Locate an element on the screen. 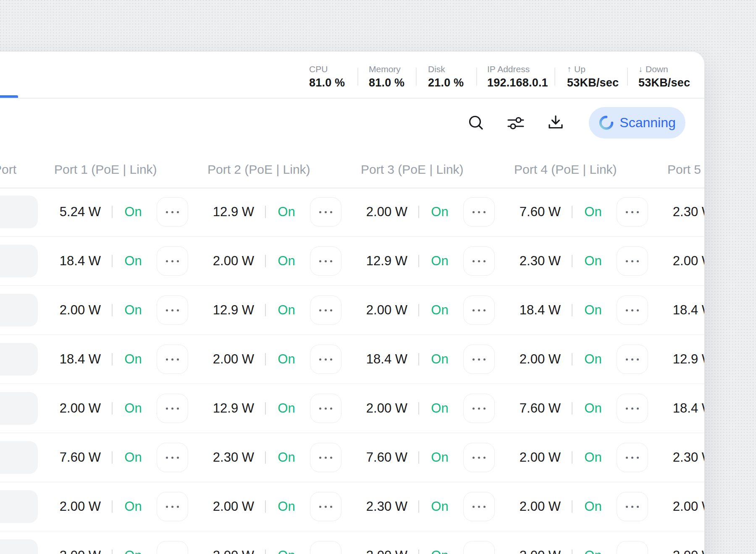 Image resolution: width=756 pixels, height=554 pixels. port-5-cell: 2.00 WOn is located at coordinates (682, 261).